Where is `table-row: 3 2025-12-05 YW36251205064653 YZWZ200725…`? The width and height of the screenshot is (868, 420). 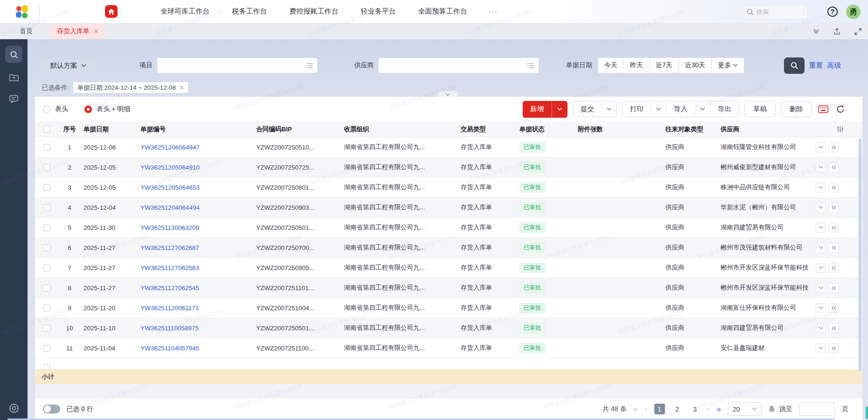 table-row: 3 2025-12-05 YW36251205064653 YZWZ200725… is located at coordinates (449, 188).